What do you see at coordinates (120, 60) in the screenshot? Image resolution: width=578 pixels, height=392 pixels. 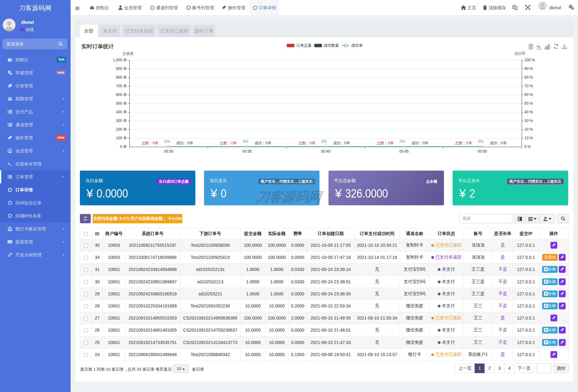 I see `svg-text: 1,000 单` at bounding box center [120, 60].